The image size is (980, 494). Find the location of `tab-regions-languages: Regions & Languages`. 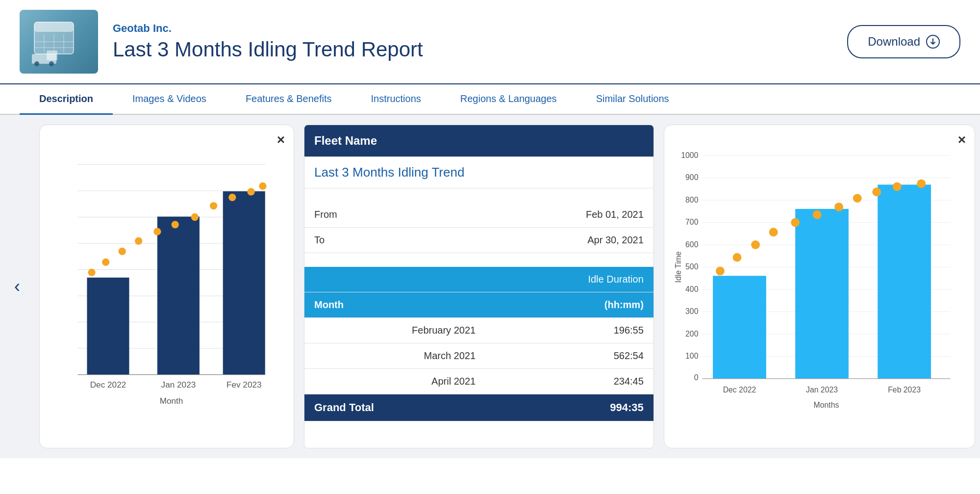

tab-regions-languages: Regions & Languages is located at coordinates (509, 100).